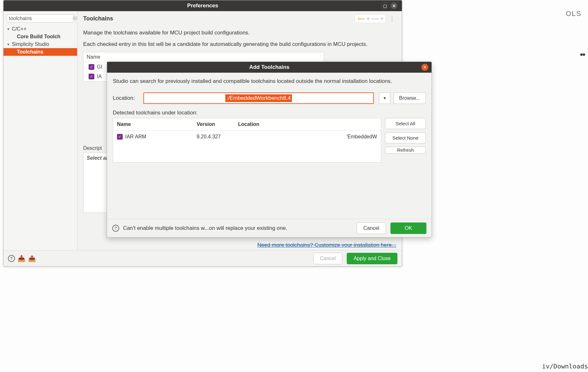 The image size is (588, 372). Describe the element at coordinates (247, 137) in the screenshot. I see `detected-row: ✓ IAR ARM 9.20.4.327 'EmbeddedW` at that location.